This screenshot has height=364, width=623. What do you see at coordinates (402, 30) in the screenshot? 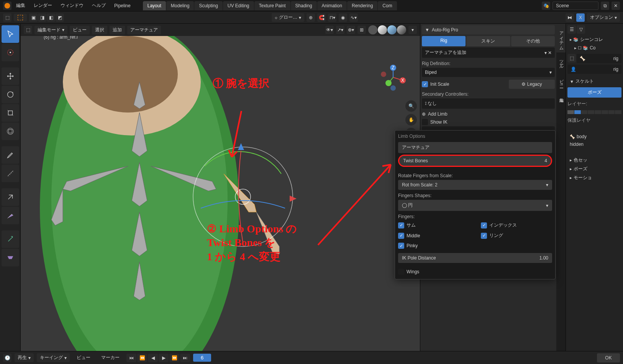
I see `render-shading` at bounding box center [402, 30].